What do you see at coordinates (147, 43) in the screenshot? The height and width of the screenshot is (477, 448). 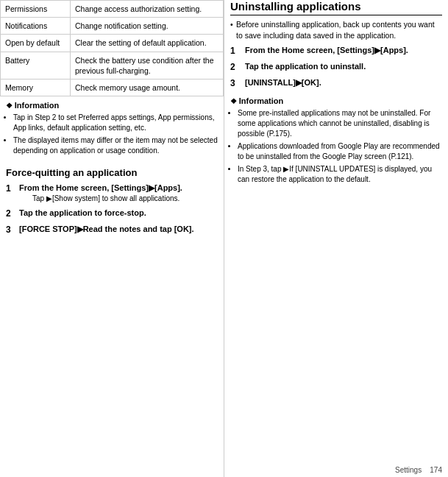 I see `table-cell-value: Clear the setting of default application…` at bounding box center [147, 43].